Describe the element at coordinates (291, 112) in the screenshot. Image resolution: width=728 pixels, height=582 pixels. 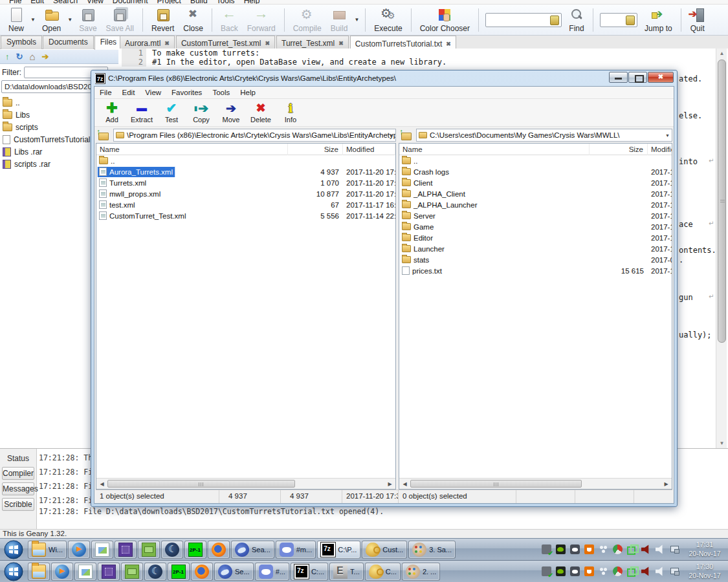
I see `toolbar-button: Info` at that location.